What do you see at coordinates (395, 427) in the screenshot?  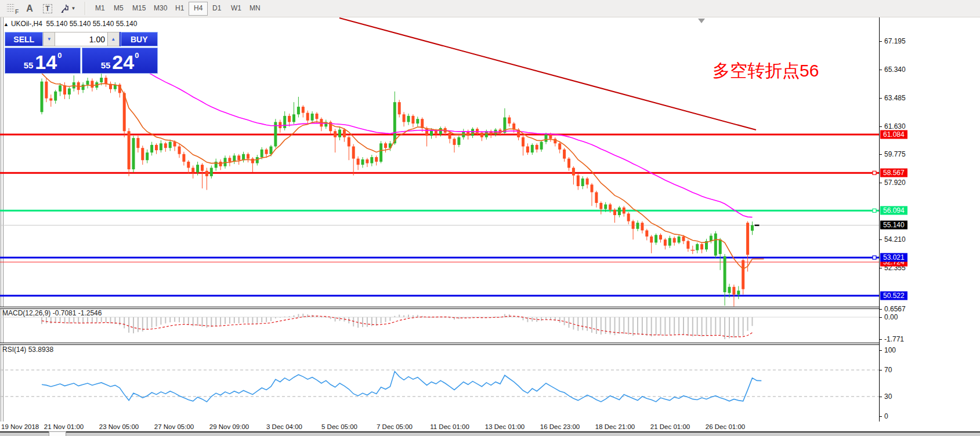 I see `time-axis-label: 7 Dec 05:00` at bounding box center [395, 427].